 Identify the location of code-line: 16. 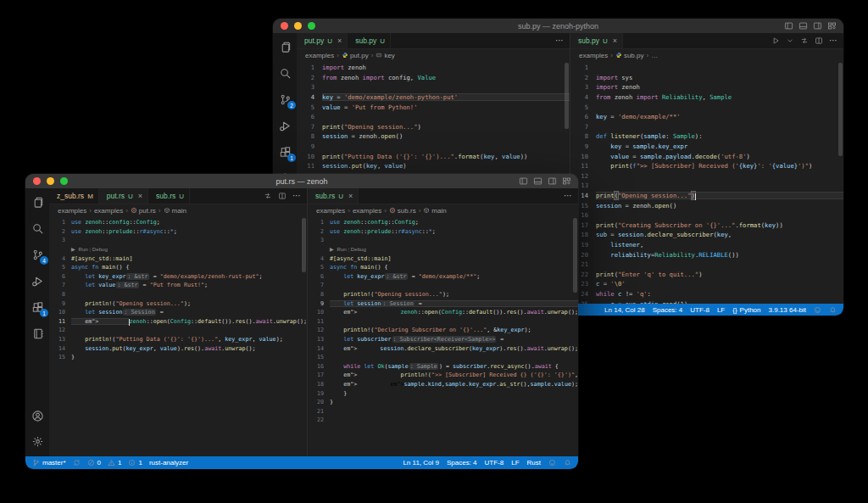
(707, 215).